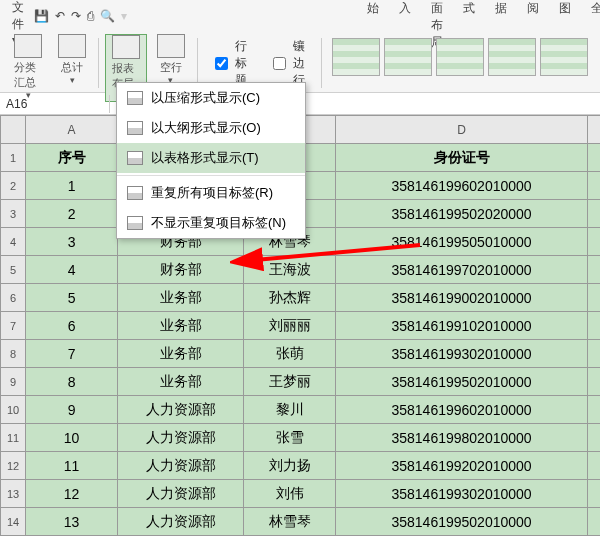  What do you see at coordinates (72, 158) in the screenshot?
I see `cell: 序号` at bounding box center [72, 158].